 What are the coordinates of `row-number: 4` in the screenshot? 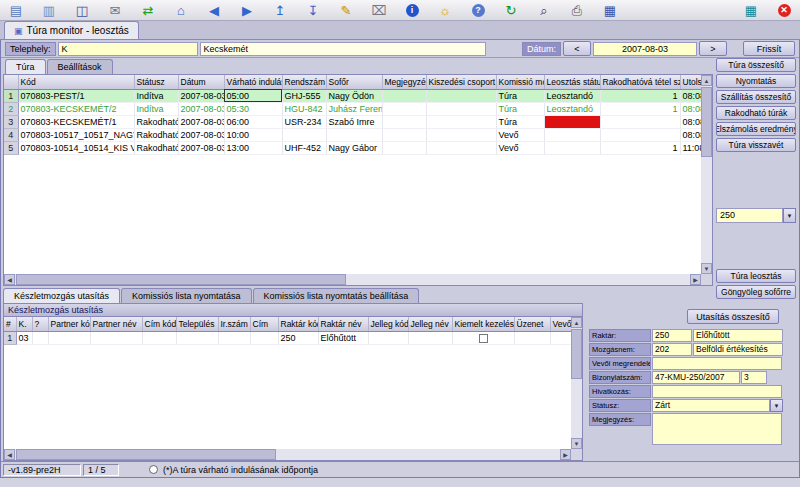 It's located at (11, 134).